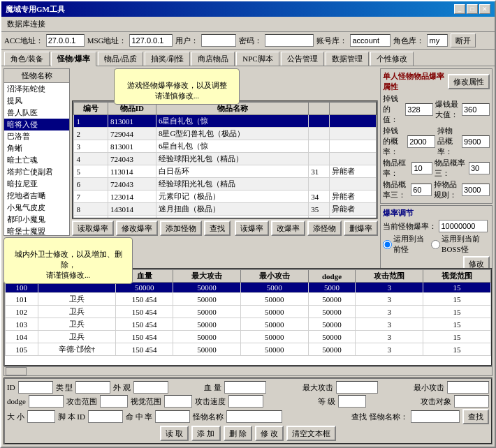  What do you see at coordinates (36, 172) in the screenshot?
I see `list-item: 塔邦亡使副君` at bounding box center [36, 172].